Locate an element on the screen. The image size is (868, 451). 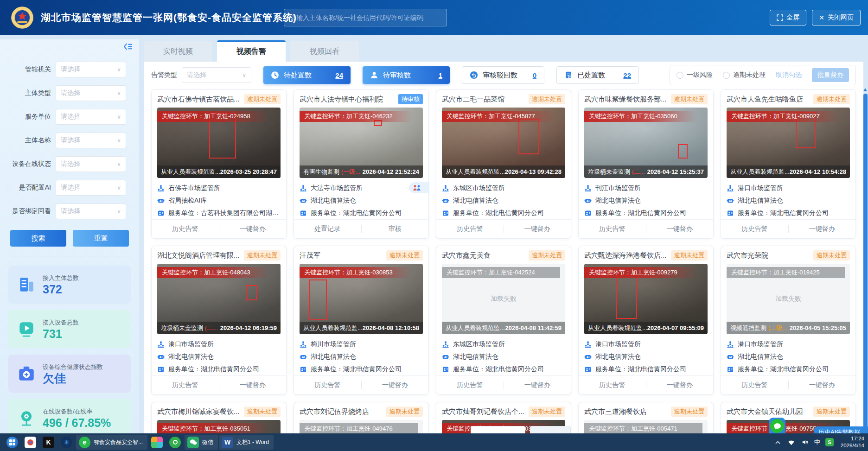
video-thumbnail: 关键监控环节：加工烹饪-024958 从业人员着装规范监... 2026-03-… is located at coordinates (219, 143).